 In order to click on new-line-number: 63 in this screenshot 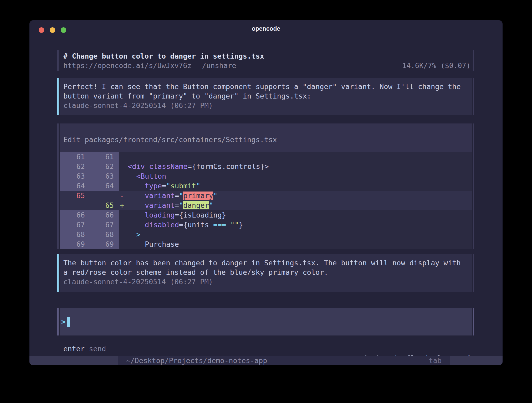, I will do `click(101, 176)`.